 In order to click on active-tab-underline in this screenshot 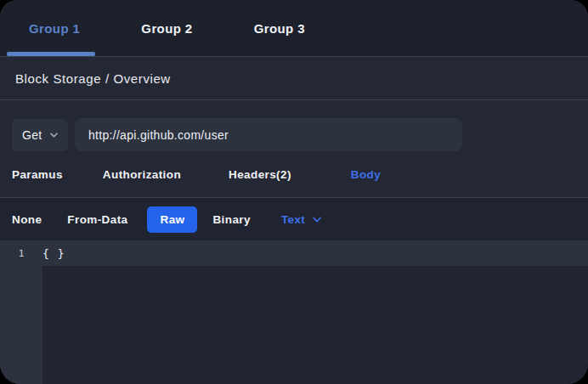, I will do `click(51, 54)`.